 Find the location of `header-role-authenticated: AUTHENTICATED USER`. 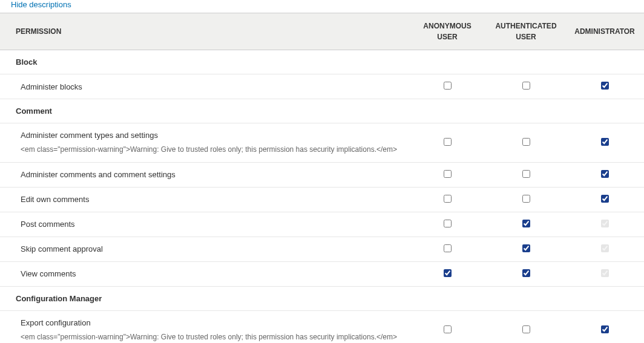

header-role-authenticated: AUTHENTICATED USER is located at coordinates (526, 31).